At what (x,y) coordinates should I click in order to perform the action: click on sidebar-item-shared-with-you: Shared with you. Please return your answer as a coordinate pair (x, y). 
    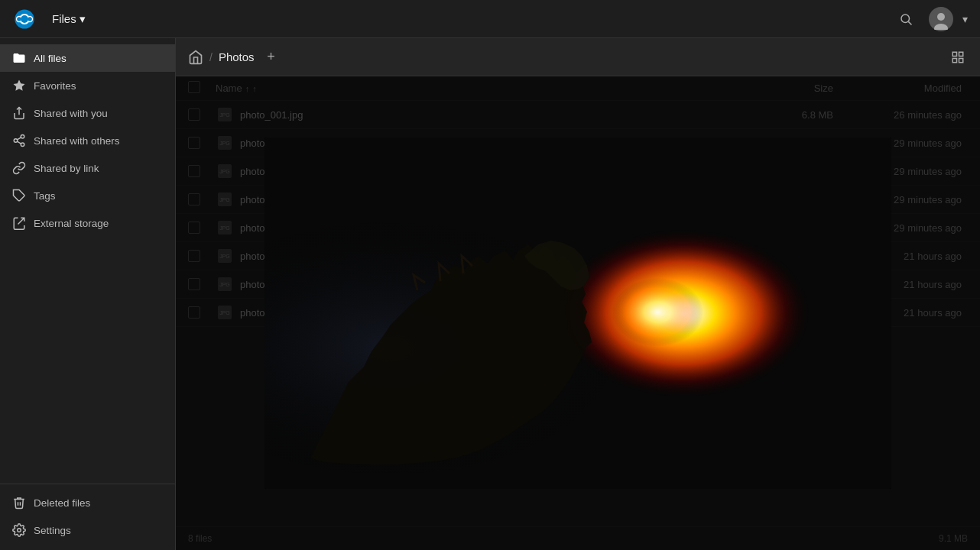
    Looking at the image, I should click on (87, 113).